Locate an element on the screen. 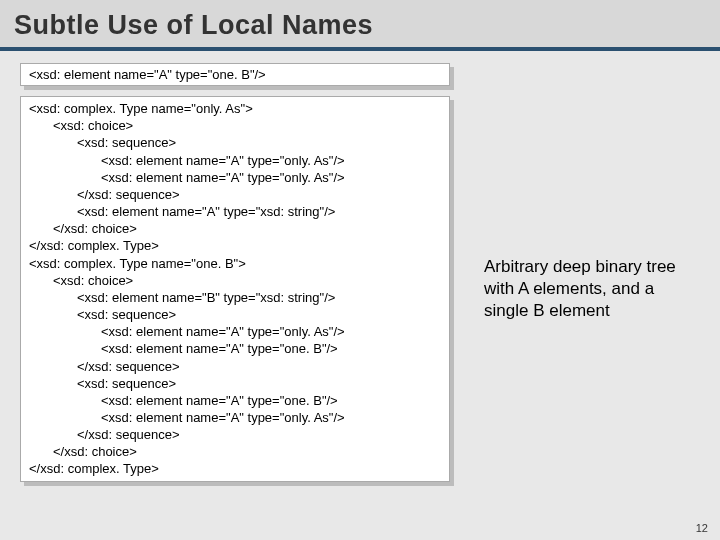  annotation-text: Arbitrary deep binary tree with A elemen… is located at coordinates (589, 289).